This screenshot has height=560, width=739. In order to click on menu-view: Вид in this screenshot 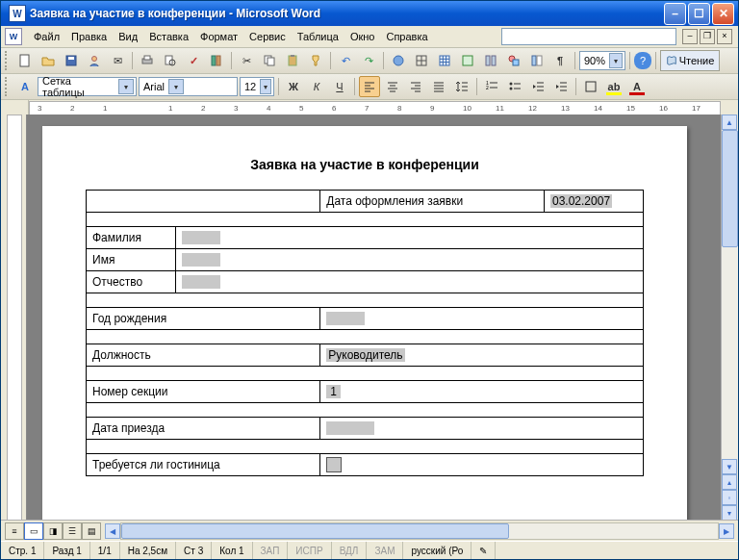, I will do `click(128, 37)`.